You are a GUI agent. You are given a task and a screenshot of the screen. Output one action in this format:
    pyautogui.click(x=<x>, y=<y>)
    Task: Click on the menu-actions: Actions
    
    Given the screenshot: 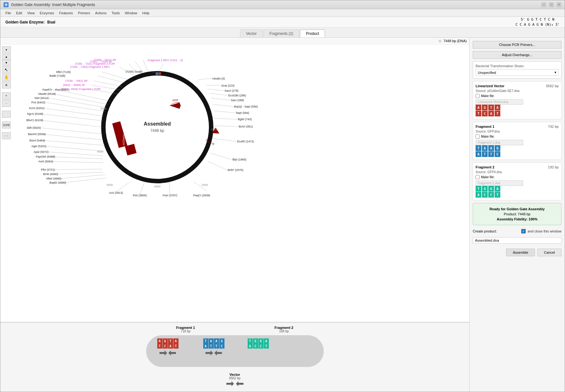 What is the action you would take?
    pyautogui.click(x=101, y=13)
    